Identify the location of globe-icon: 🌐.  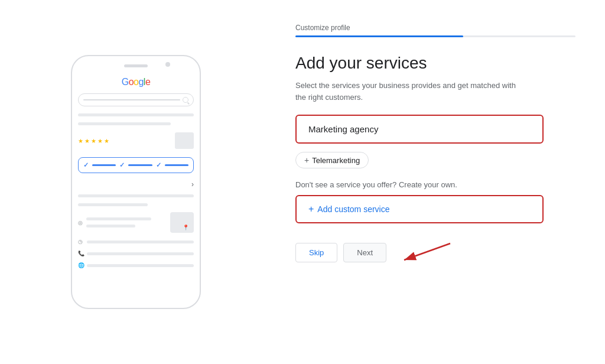
(81, 265).